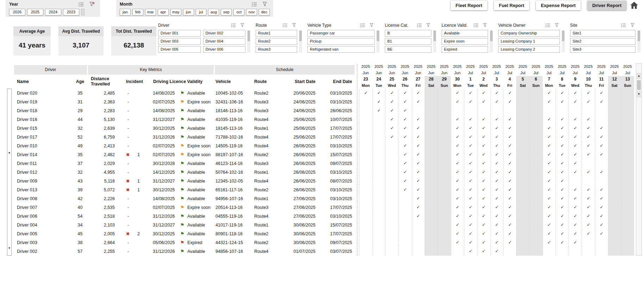 The width and height of the screenshot is (644, 300). Describe the element at coordinates (43, 181) in the screenshot. I see `driver-name: Driver 009` at that location.